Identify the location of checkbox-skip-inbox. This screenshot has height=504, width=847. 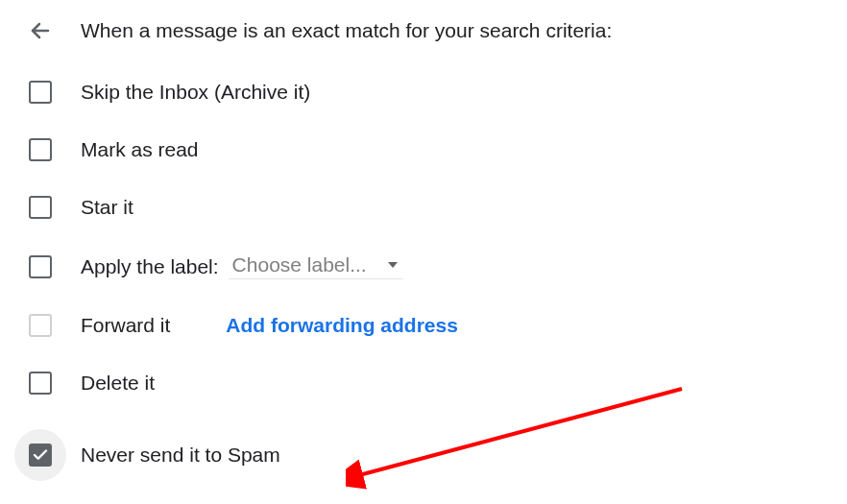
(40, 92).